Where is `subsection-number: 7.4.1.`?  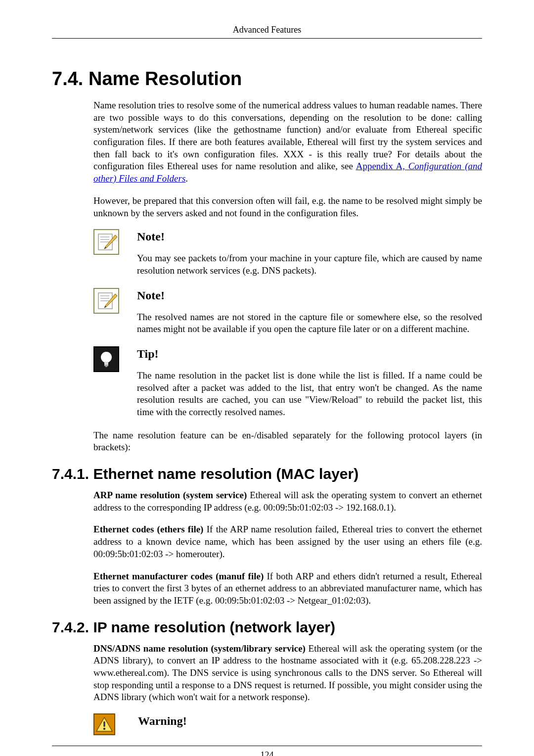
subsection-number: 7.4.1. is located at coordinates (70, 474).